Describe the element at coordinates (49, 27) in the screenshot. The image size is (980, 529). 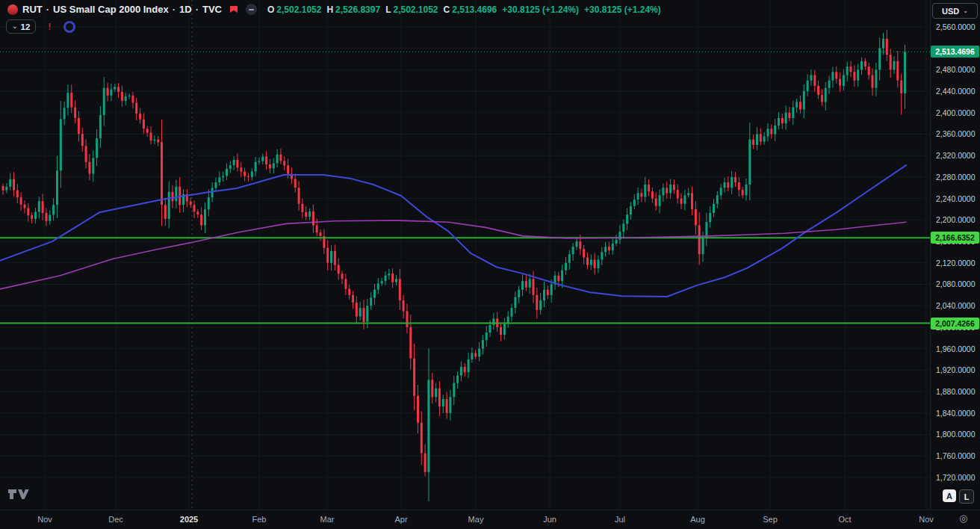
I see `alert-icon: !` at that location.